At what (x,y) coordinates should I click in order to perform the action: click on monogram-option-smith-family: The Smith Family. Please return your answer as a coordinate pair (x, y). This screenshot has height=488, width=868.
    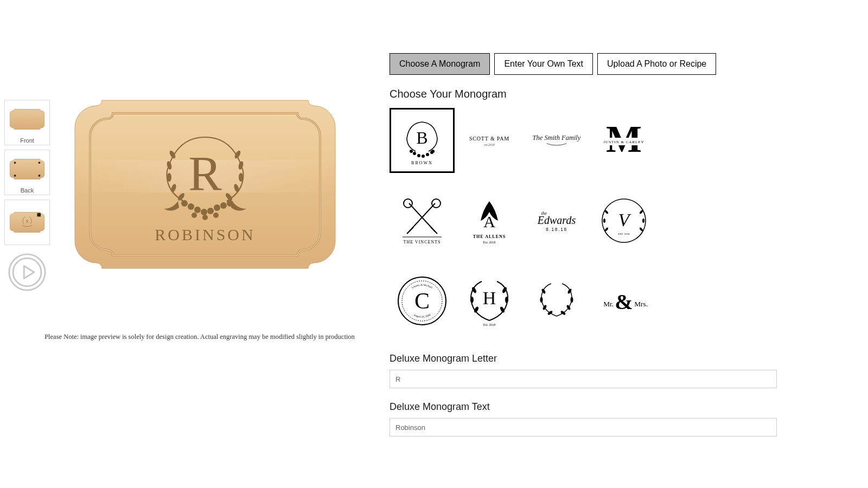
    Looking at the image, I should click on (557, 140).